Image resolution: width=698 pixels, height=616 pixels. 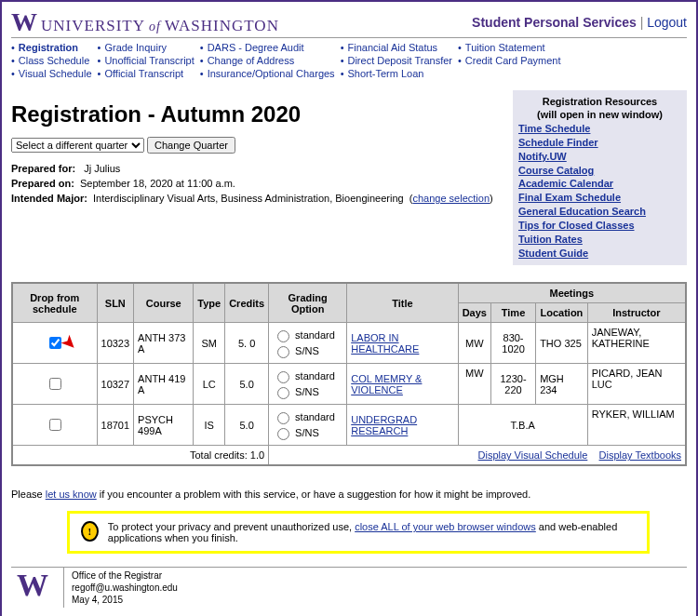 I want to click on nav-dars: DARS - Degree Audit, so click(x=256, y=47).